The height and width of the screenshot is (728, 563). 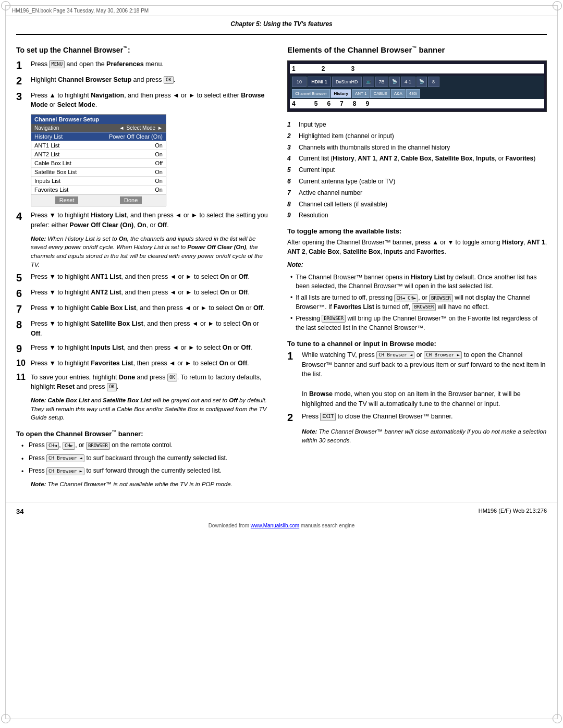 I want to click on open-bullet-3: • Press CH Browser ► to surf forward thr…, so click(x=146, y=471).